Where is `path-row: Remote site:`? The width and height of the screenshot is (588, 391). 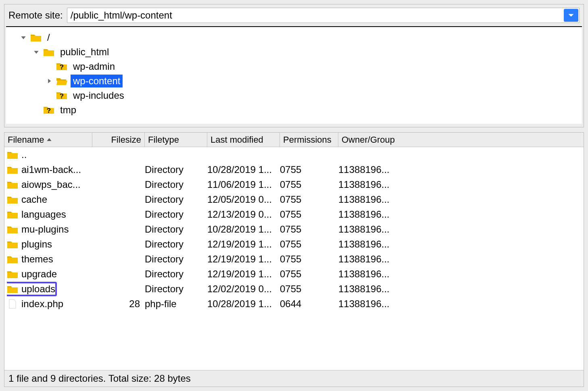 path-row: Remote site: is located at coordinates (294, 16).